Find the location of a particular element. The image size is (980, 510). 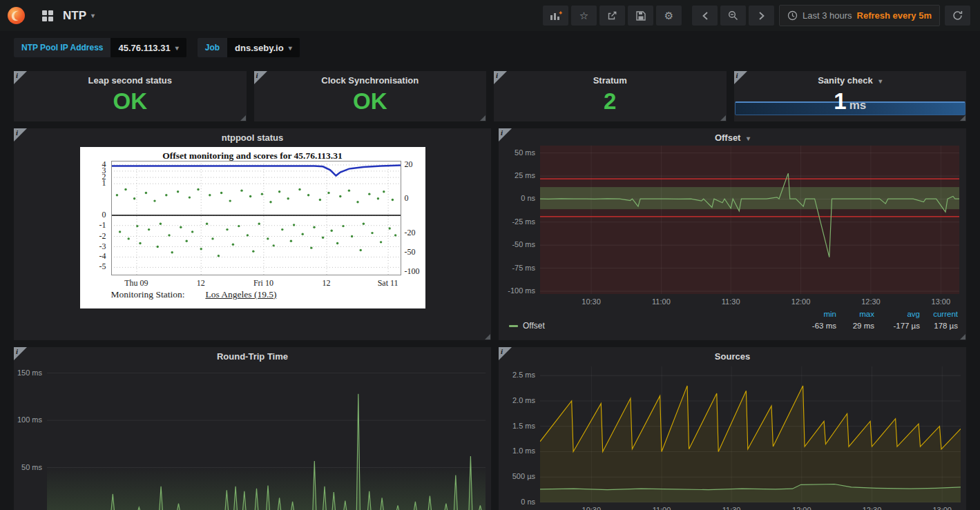

sources-graph is located at coordinates (750, 435).